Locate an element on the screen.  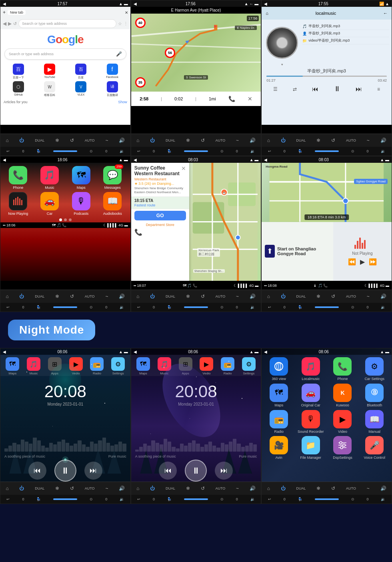
back-icon-small: ↩ is located at coordinates (8, 151).